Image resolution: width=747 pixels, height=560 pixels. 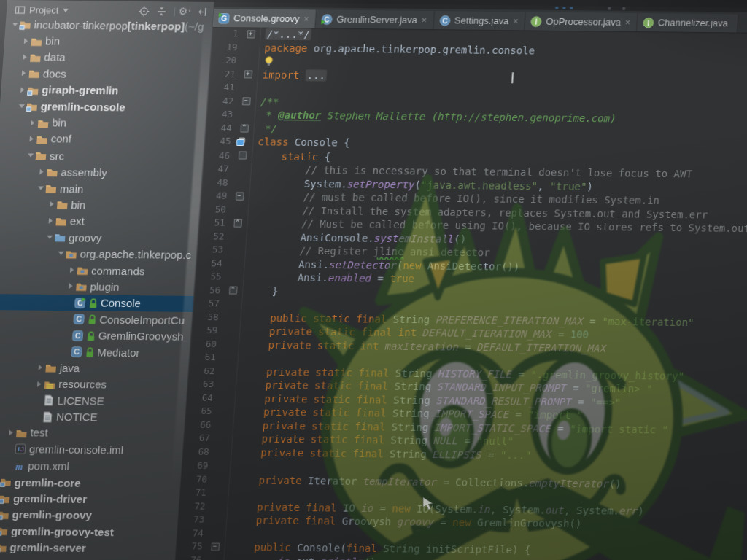 I want to click on tree-item-docs: docs, so click(x=105, y=74).